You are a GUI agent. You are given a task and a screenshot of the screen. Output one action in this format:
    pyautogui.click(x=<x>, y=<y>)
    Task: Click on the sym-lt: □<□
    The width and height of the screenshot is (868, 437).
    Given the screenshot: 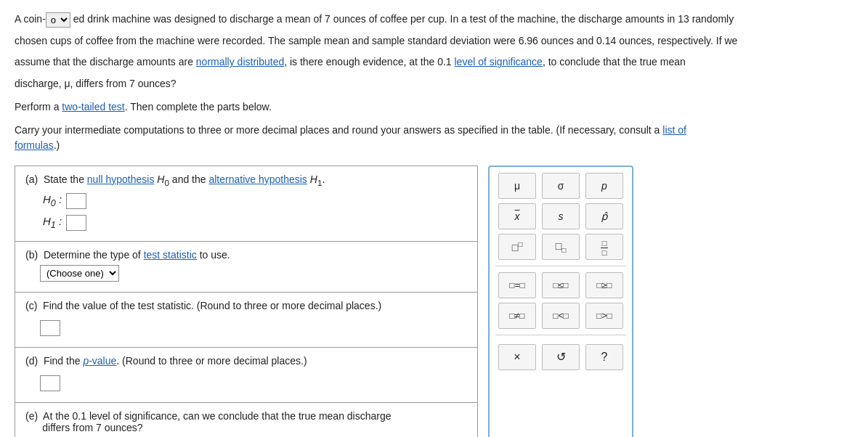 What is the action you would take?
    pyautogui.click(x=561, y=316)
    